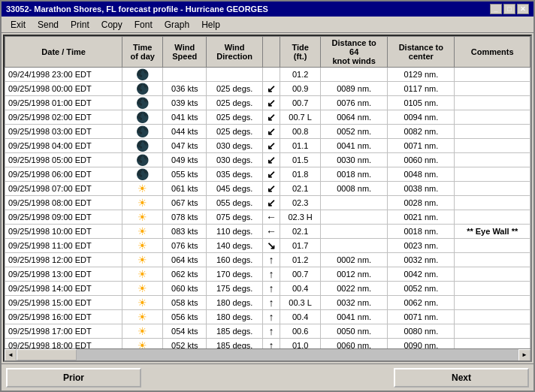 The image size is (535, 392). I want to click on col-header-arrow, so click(272, 53).